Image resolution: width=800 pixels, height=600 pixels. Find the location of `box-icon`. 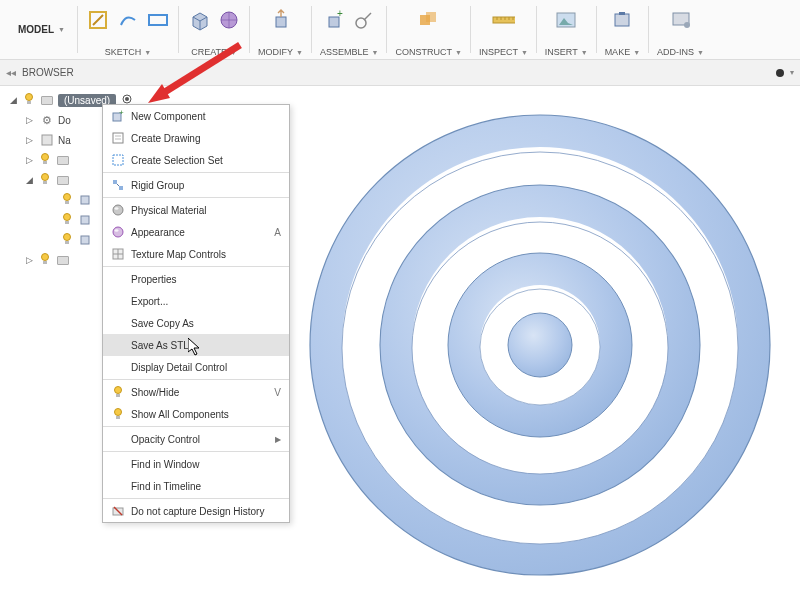

box-icon is located at coordinates (199, 20).